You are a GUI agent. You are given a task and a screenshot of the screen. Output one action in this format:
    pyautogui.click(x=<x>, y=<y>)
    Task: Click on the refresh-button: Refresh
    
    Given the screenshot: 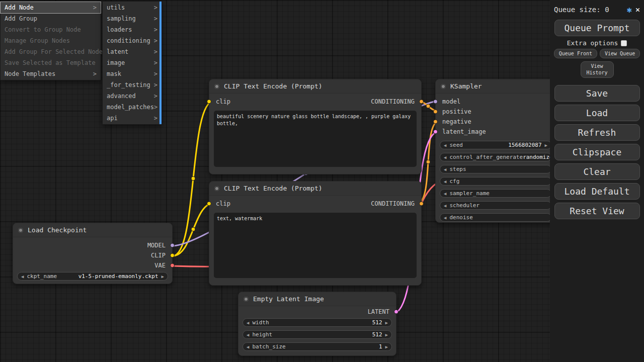 What is the action you would take?
    pyautogui.click(x=597, y=133)
    